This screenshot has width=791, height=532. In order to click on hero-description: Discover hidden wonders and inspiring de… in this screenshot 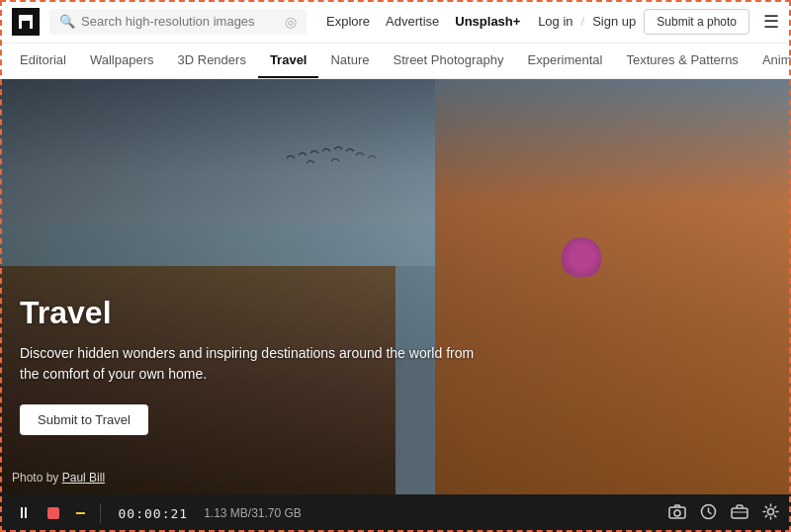, I will do `click(247, 364)`.